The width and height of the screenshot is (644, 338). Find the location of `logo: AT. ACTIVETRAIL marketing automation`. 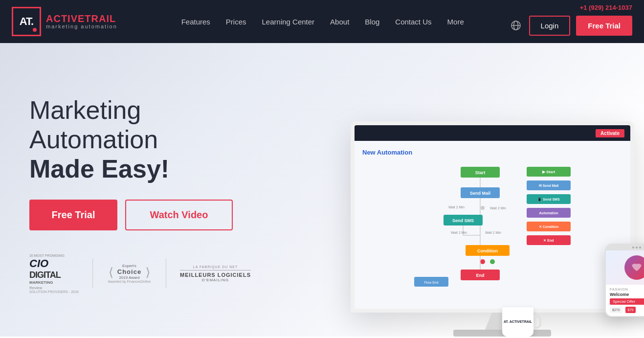

logo: AT. ACTIVETRAIL marketing automation is located at coordinates (65, 22).